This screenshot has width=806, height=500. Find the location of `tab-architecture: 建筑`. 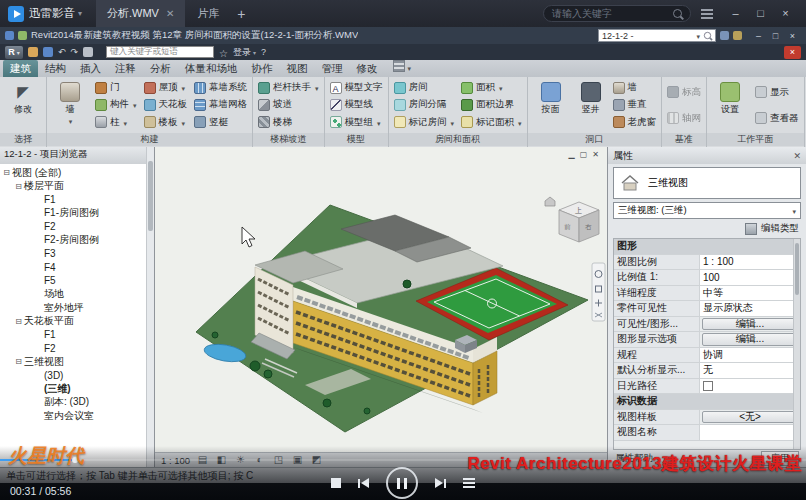

tab-architecture: 建筑 is located at coordinates (20, 68).